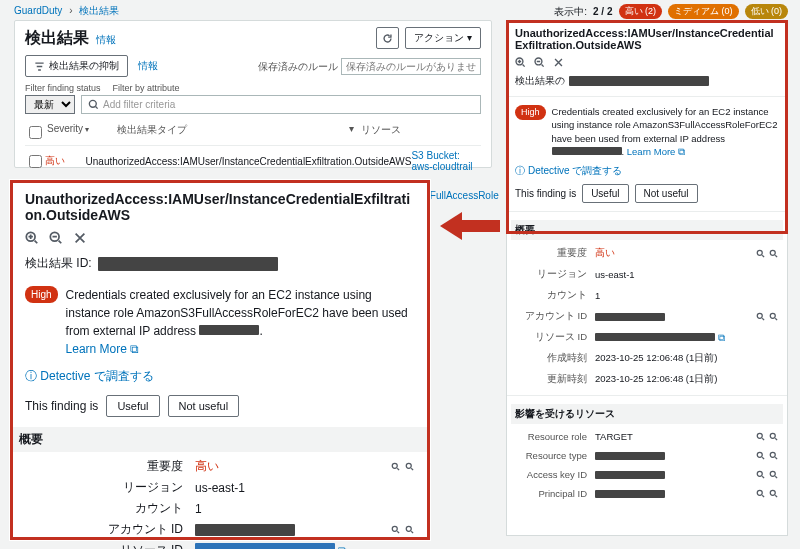 This screenshot has width=800, height=549. I want to click on row-severity: 高い, so click(61, 161).